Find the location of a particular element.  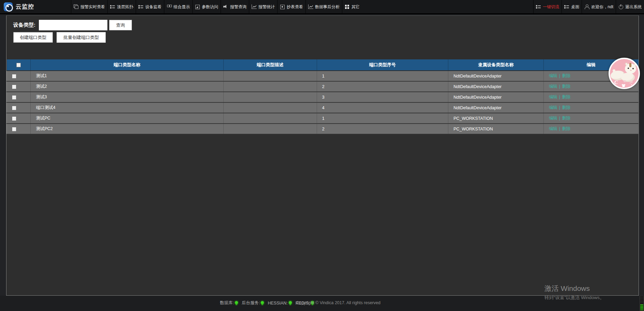

nav-item-param-access: 参数访问 is located at coordinates (207, 7).